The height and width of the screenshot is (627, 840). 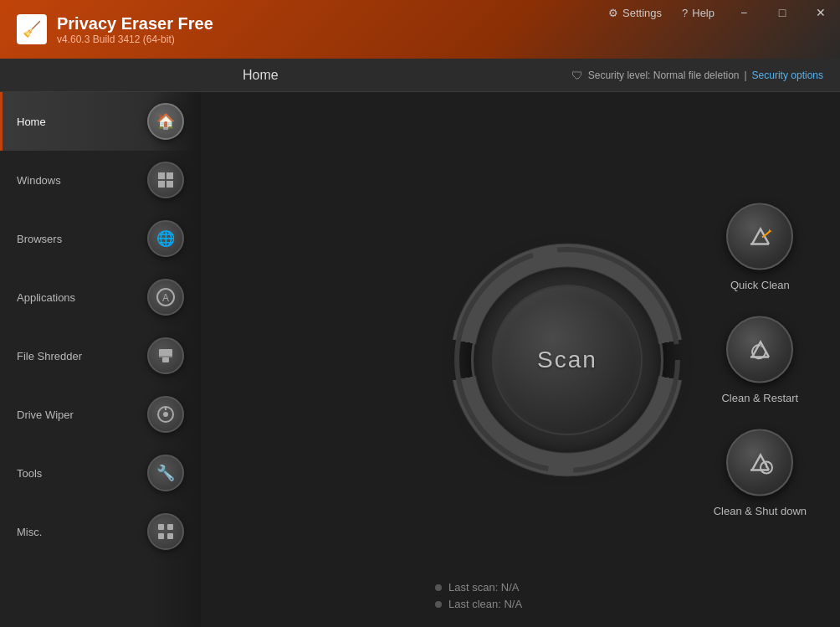 I want to click on last-scan-item: Last scan: N/A, so click(x=479, y=588).